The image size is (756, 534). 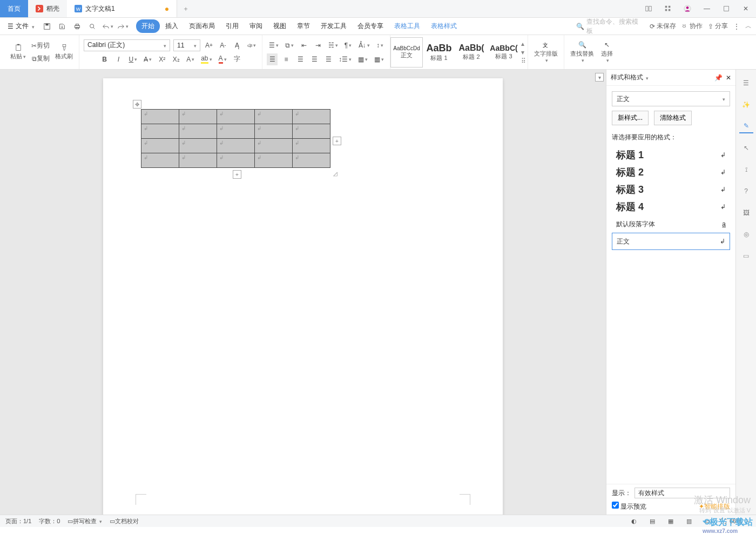 I want to click on current-style-select: 正文, so click(x=671, y=99).